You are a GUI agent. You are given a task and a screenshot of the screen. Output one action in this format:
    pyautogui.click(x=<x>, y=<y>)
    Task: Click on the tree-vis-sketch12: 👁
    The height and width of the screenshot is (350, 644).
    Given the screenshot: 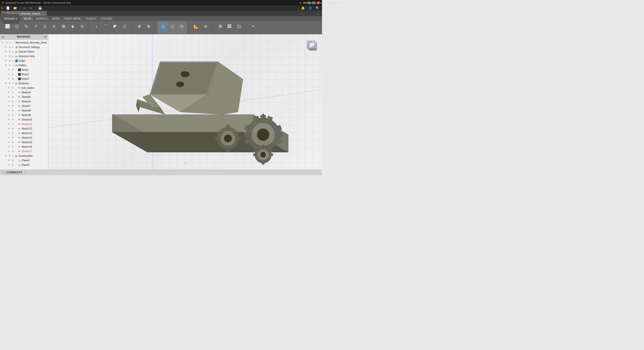 What is the action you would take?
    pyautogui.click(x=9, y=129)
    